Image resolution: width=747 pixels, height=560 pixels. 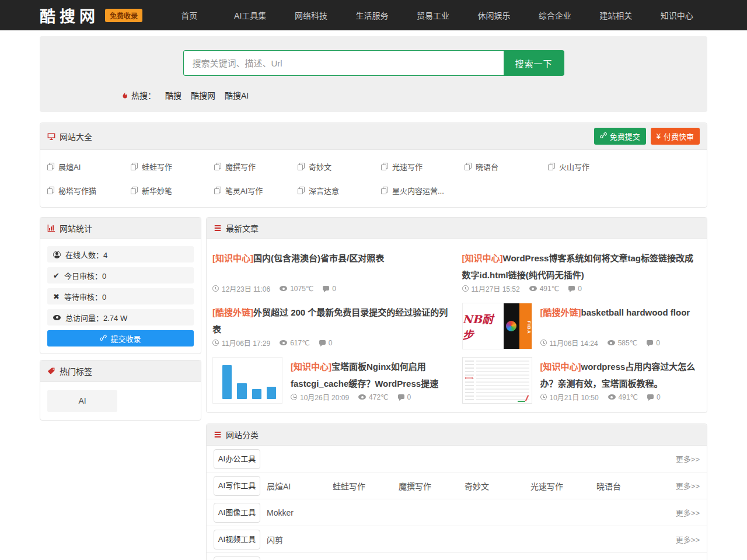 What do you see at coordinates (616, 15) in the screenshot?
I see `nav-item-site-building: 建站相关` at bounding box center [616, 15].